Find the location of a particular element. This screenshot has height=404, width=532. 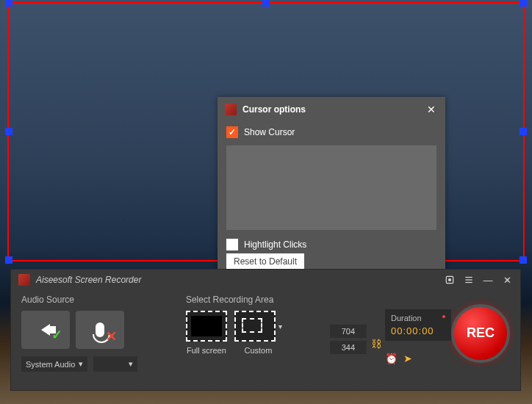

custom-area-button: ▾ Custom is located at coordinates (259, 333).